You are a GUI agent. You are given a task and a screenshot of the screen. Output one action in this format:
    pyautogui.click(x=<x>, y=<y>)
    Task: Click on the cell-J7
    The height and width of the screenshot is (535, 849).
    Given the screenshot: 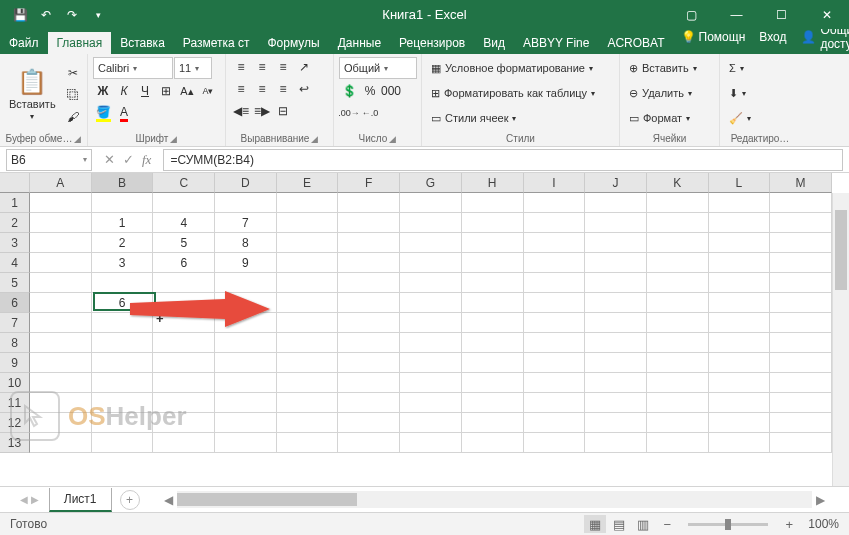 What is the action you would take?
    pyautogui.click(x=616, y=323)
    